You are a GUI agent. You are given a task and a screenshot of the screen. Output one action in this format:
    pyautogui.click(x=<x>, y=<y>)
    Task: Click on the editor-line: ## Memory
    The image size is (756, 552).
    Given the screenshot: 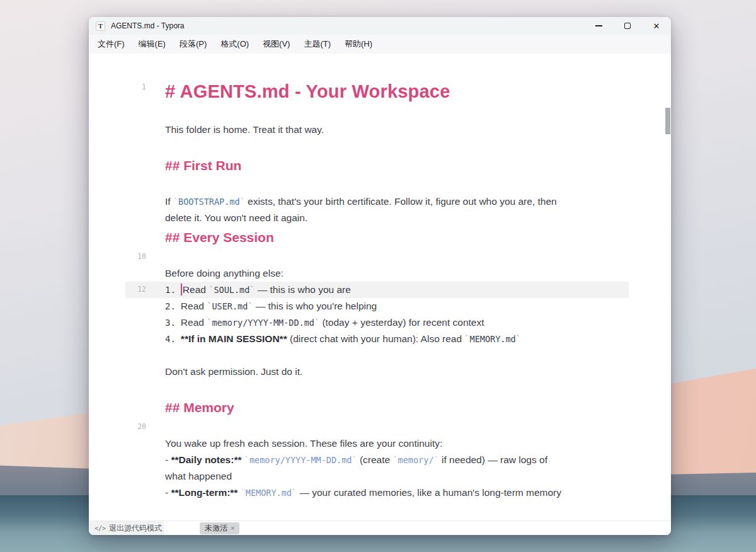 What is the action you would take?
    pyautogui.click(x=380, y=408)
    